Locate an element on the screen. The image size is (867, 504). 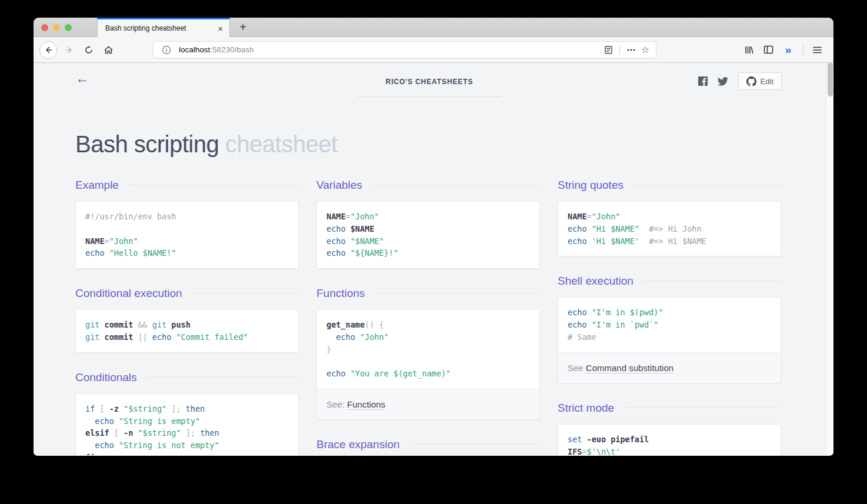
zoom-window-button is located at coordinates (68, 28).